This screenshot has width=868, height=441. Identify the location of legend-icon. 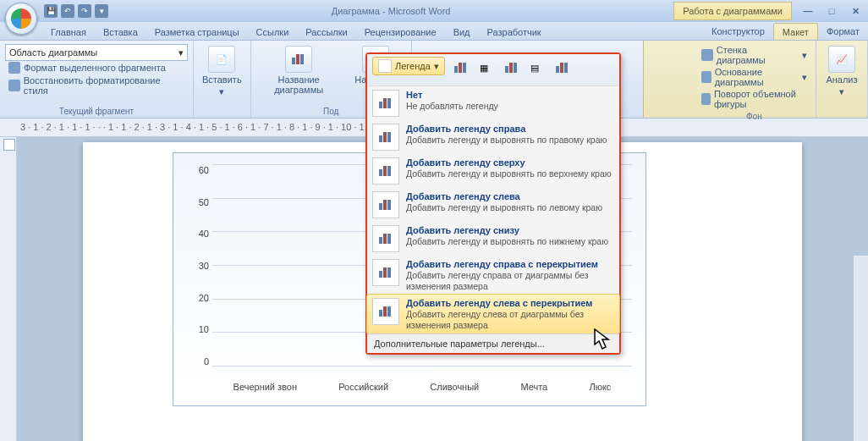
(385, 66).